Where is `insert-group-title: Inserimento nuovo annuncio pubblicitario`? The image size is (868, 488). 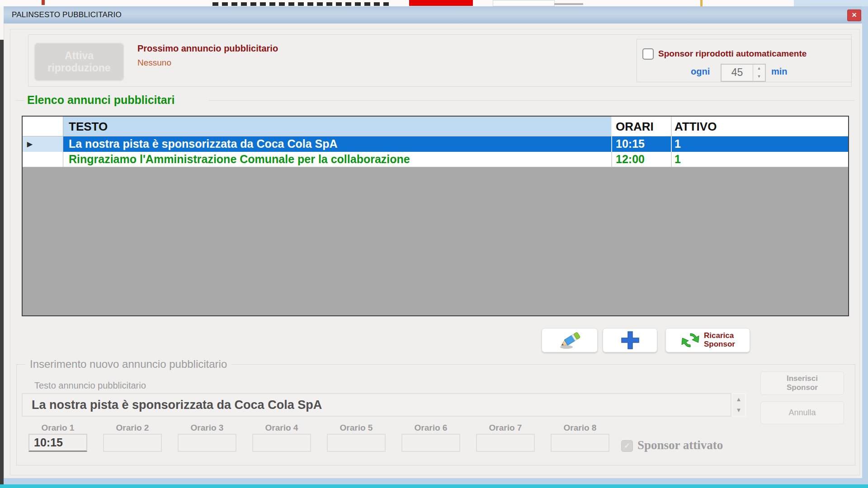
insert-group-title: Inserimento nuovo annuncio pubblicitario is located at coordinates (128, 364).